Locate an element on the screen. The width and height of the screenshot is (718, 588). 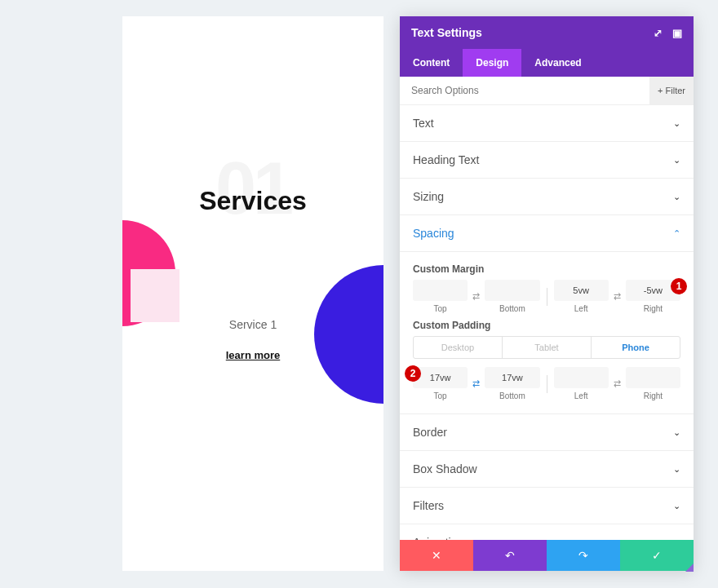
section-heading-text: Heading Text⌄ is located at coordinates (547, 160).